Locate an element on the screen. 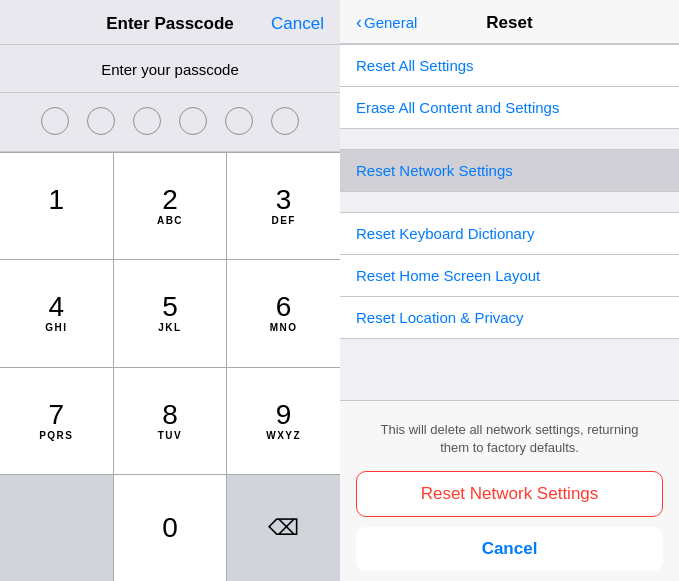 The width and height of the screenshot is (679, 581). key-5: 5 JKL is located at coordinates (170, 313).